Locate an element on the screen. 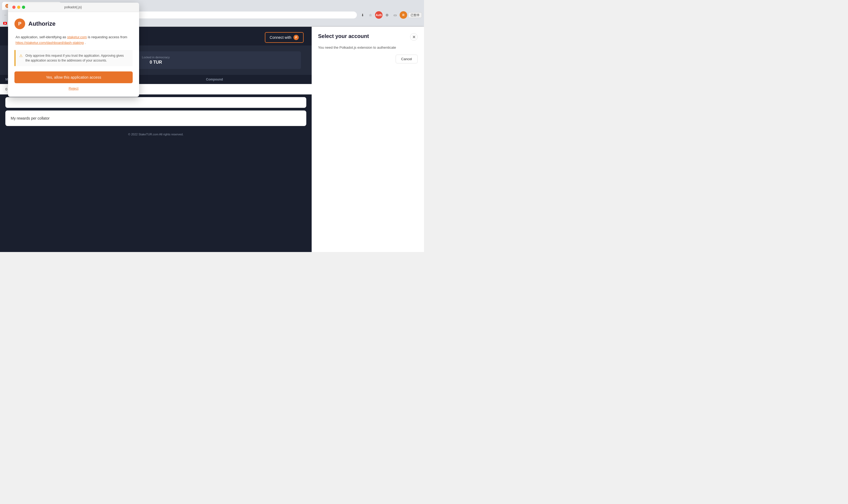 The image size is (848, 504). polkadot-popup-window: polkadot{.js} P Authorize An application… is located at coordinates (74, 50).